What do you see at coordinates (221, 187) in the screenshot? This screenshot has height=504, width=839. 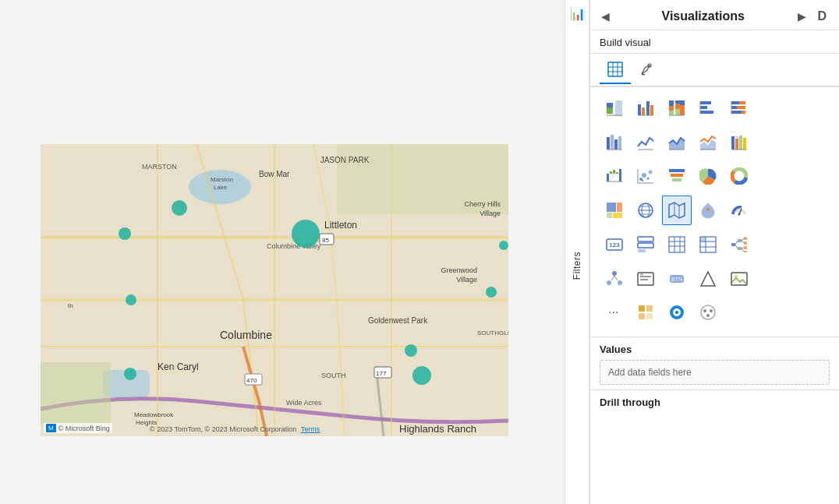 I see `svg-text: Lake` at bounding box center [221, 187].